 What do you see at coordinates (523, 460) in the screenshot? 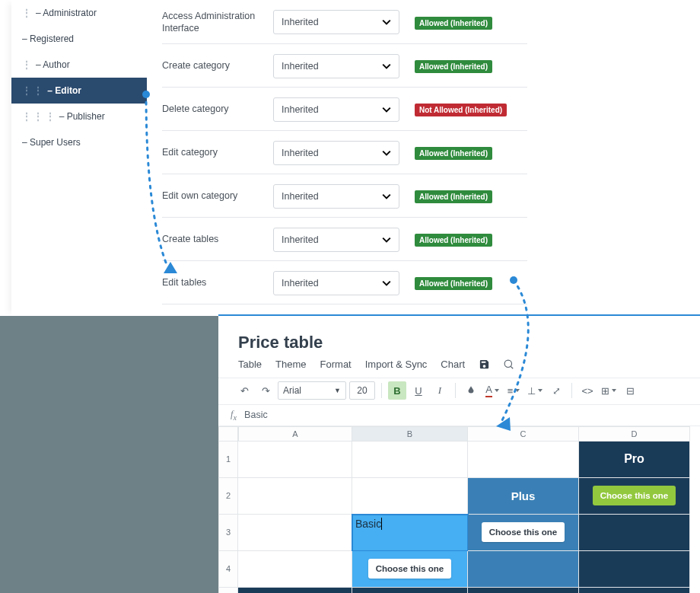
I see `cell-c1` at bounding box center [523, 460].